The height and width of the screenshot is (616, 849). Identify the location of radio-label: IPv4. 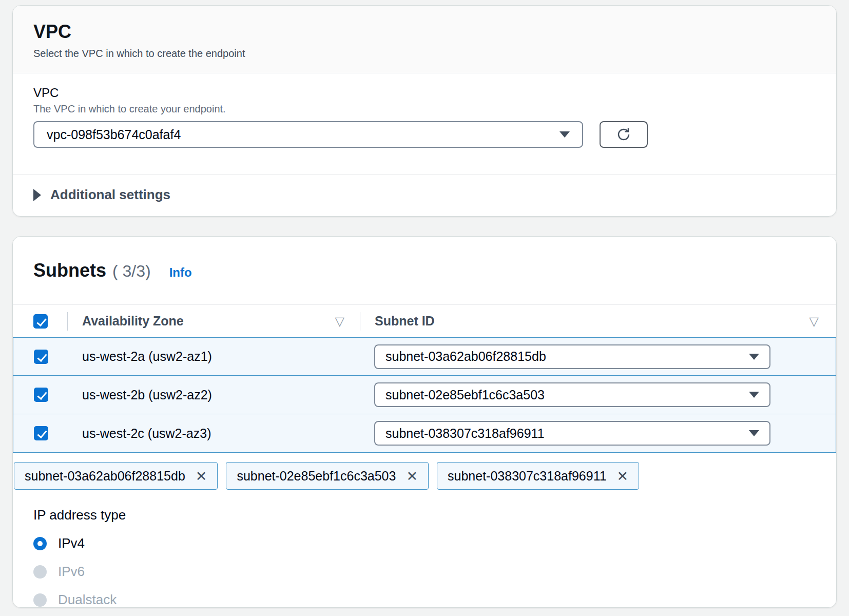
(71, 543).